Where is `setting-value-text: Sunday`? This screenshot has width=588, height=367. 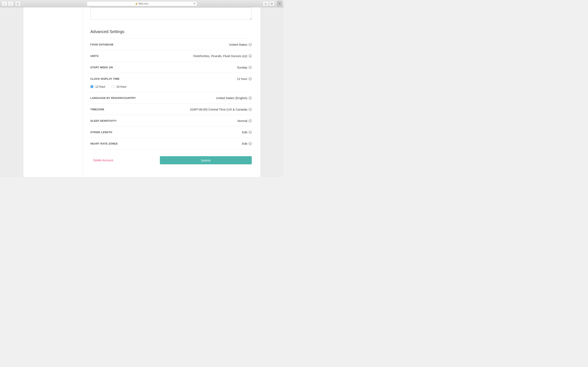
setting-value-text: Sunday is located at coordinates (242, 67).